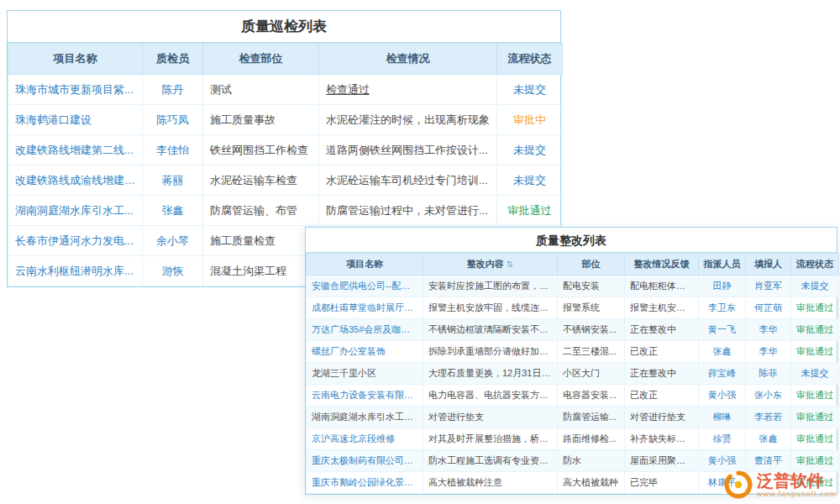 The width and height of the screenshot is (840, 504). What do you see at coordinates (173, 120) in the screenshot?
I see `cell-inspector: 陈巧凤` at bounding box center [173, 120].